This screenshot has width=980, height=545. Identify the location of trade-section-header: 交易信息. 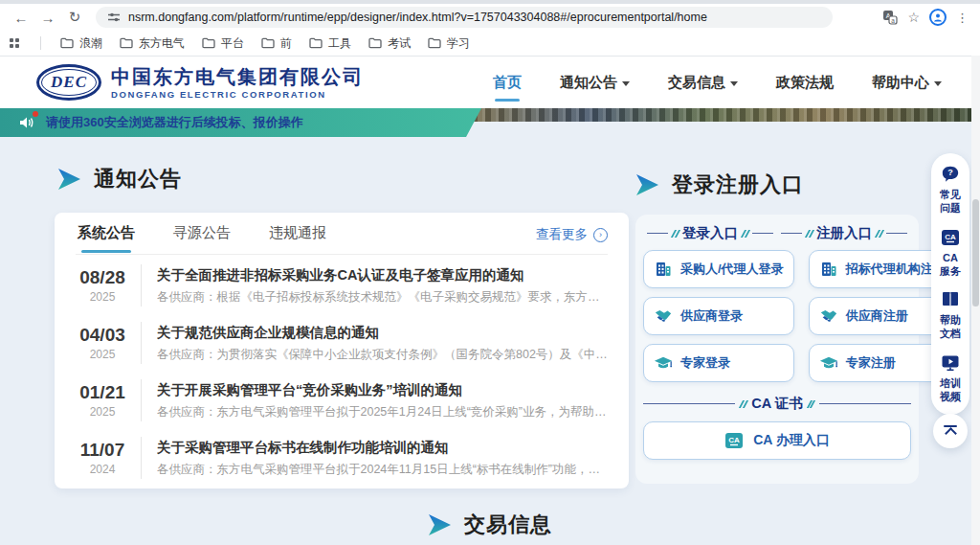
(490, 525).